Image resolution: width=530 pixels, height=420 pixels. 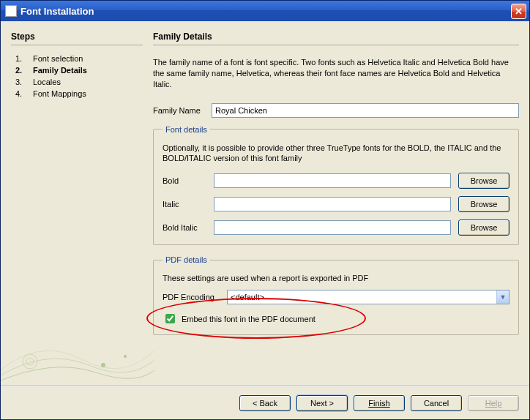 I want to click on steps-heading: Steps, so click(x=77, y=37).